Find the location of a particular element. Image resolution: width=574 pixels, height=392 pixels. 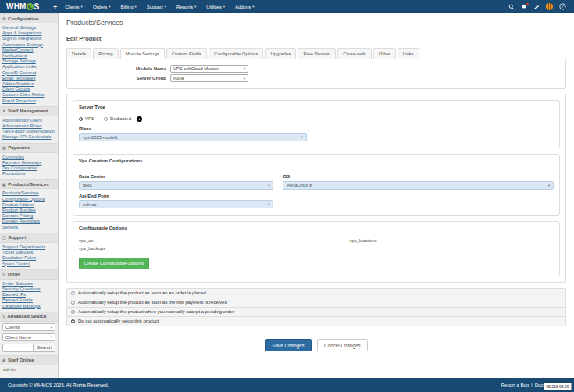

whmcs-logo: WHMCS is located at coordinates (24, 6).